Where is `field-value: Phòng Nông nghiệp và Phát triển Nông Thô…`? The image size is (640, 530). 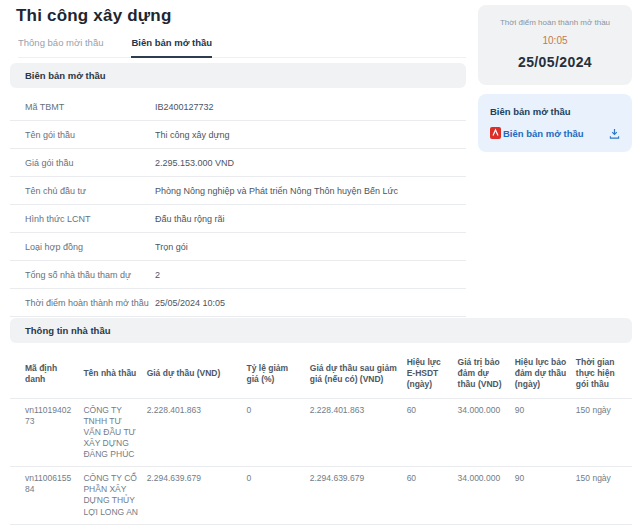 field-value: Phòng Nông nghiệp và Phát triển Nông Thô… is located at coordinates (276, 191).